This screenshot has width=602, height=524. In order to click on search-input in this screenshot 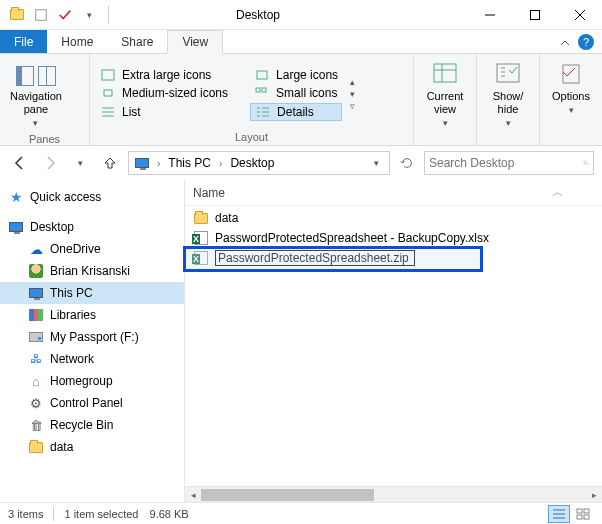, I will do `click(504, 163)`.